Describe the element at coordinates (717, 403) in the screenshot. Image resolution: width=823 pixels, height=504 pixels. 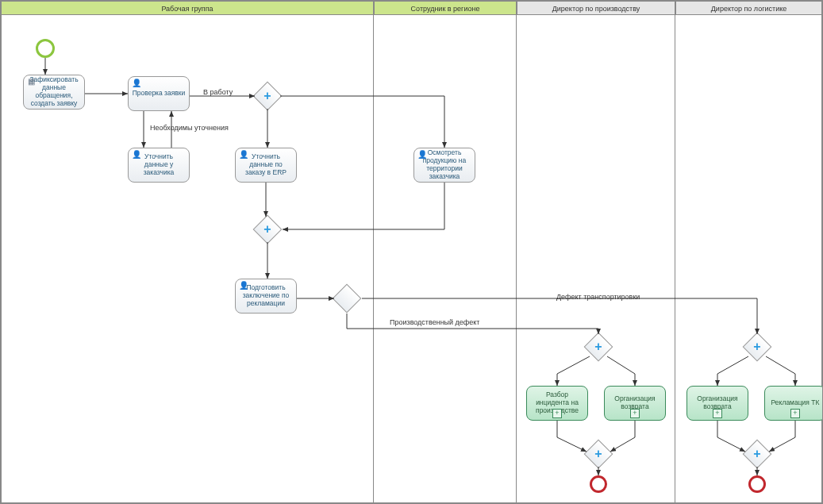
I see `subprocess-return-log: Организация возврата +` at that location.